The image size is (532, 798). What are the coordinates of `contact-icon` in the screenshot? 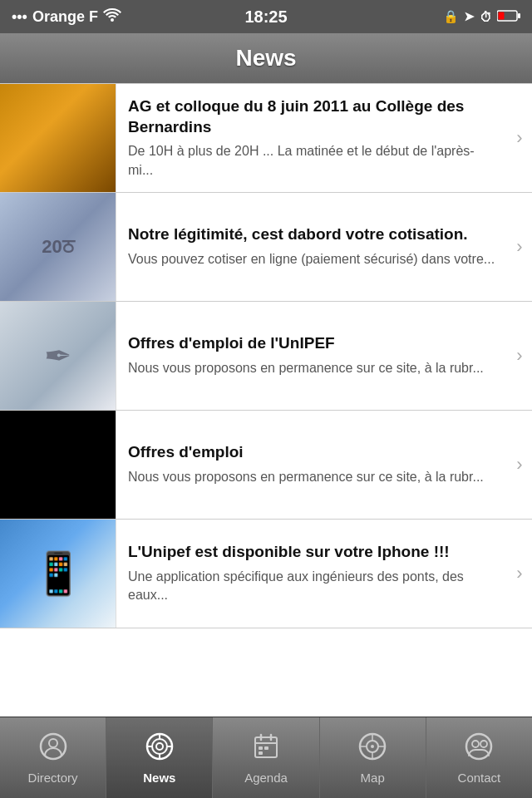 It's located at (479, 750).